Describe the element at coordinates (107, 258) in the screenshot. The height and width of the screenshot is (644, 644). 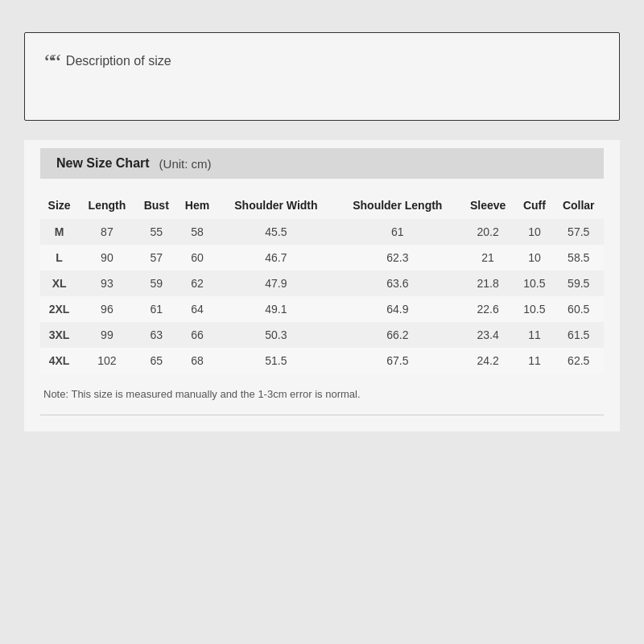
I see `table-cell: 90` at that location.